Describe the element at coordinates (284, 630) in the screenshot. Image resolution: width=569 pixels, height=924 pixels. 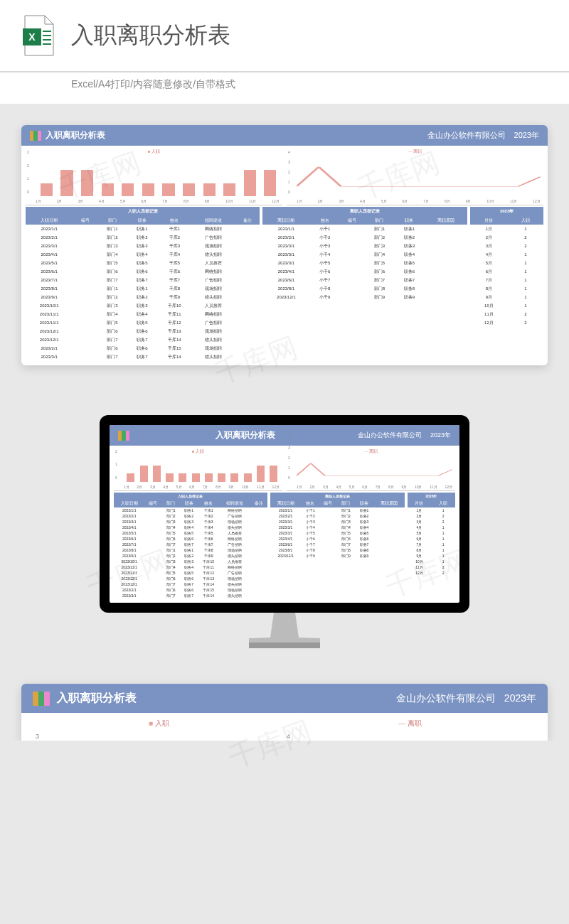
I see `monitor-stand` at that location.